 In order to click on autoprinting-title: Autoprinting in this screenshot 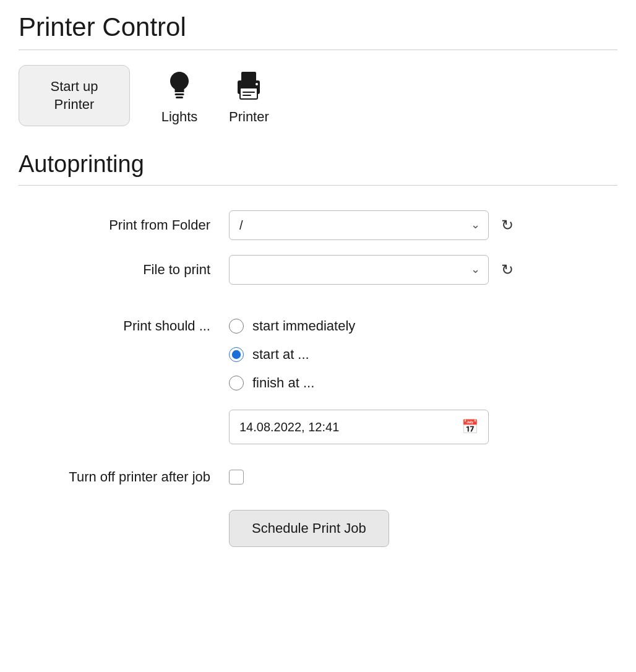, I will do `click(318, 168)`.